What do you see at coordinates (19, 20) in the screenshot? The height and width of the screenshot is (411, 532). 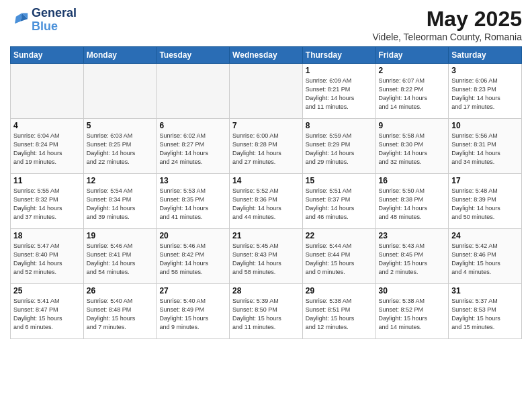 I see `logo-icon` at bounding box center [19, 20].